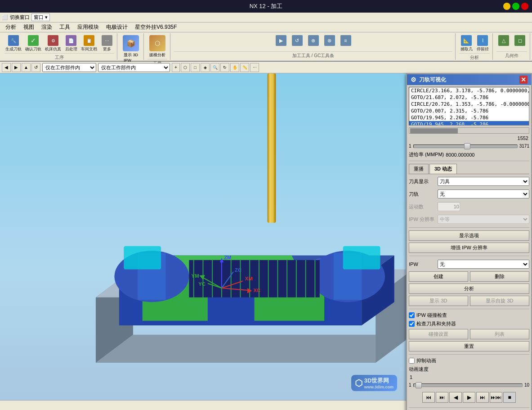  I want to click on more-icon: ⋯ 更多, so click(107, 44).